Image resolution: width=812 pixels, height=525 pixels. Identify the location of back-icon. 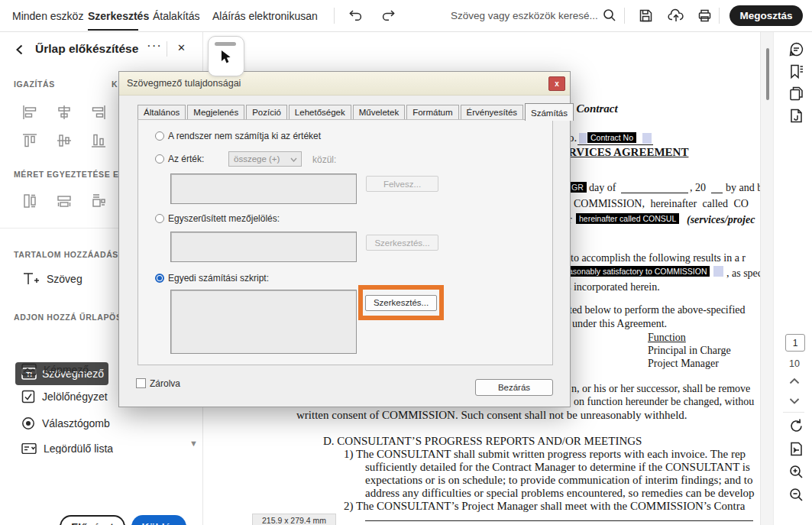
(20, 50).